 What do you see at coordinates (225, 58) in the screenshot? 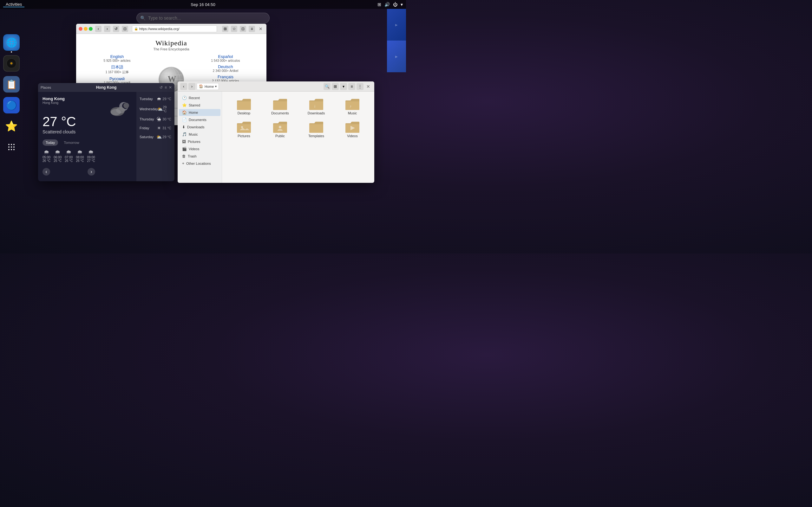
I see `wiki-lang-spanish: Español 1 543 000+ artículos` at bounding box center [225, 58].